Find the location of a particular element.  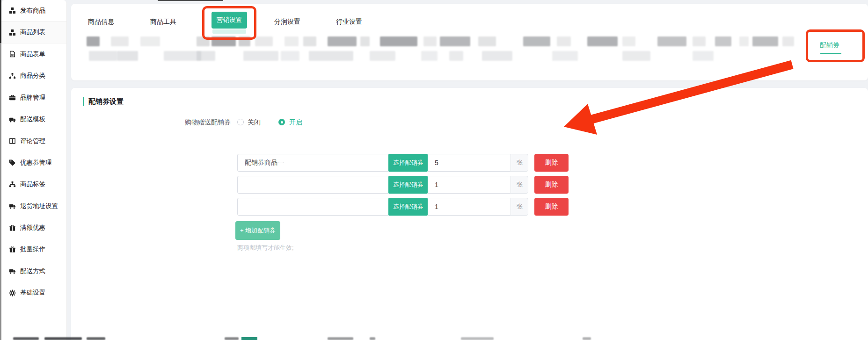

columns-icon is located at coordinates (12, 141).